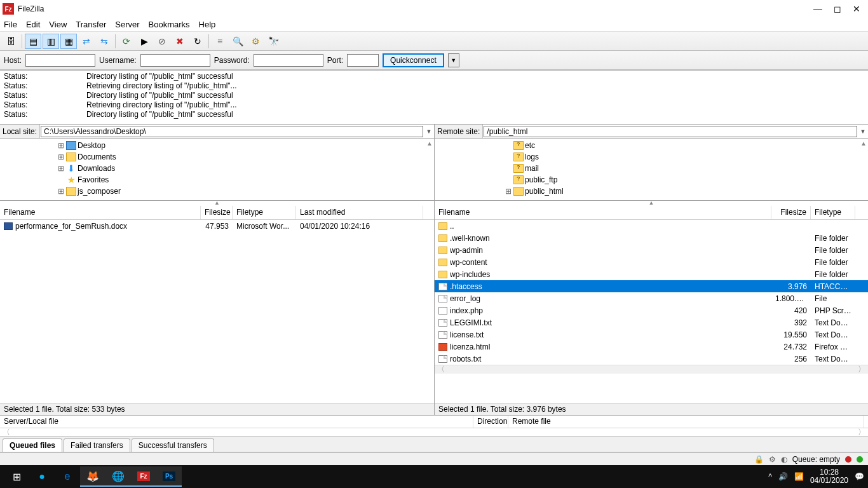 The image size is (868, 488). What do you see at coordinates (173, 445) in the screenshot?
I see `tab-successful-transfers: Successful transfers` at bounding box center [173, 445].